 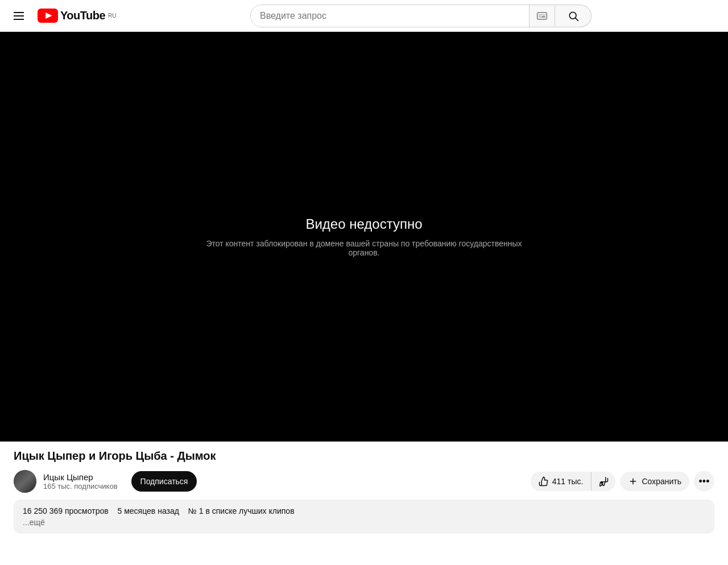 What do you see at coordinates (25, 481) in the screenshot?
I see `channel-avatar` at bounding box center [25, 481].